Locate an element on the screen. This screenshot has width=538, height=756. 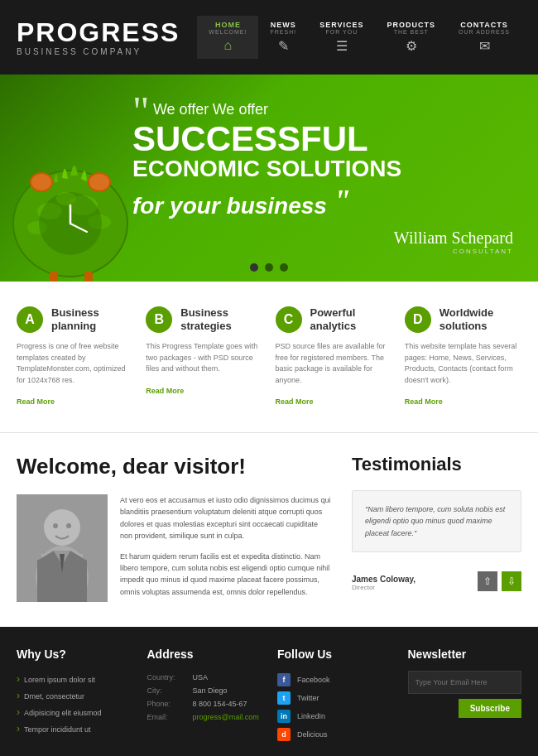
feature-c-text: PSD source files are available for free … is located at coordinates (334, 364).